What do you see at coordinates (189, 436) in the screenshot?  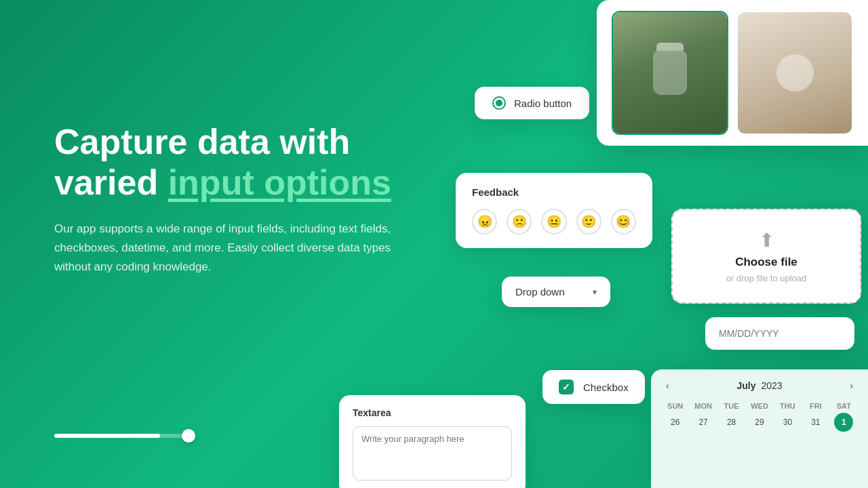 I see `slider-thumb` at bounding box center [189, 436].